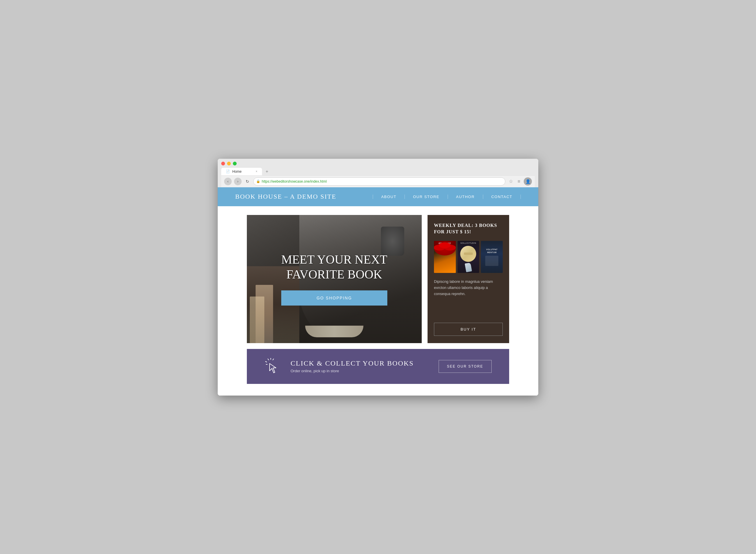  What do you see at coordinates (466, 197) in the screenshot?
I see `nav-author: AUTHOR` at bounding box center [466, 197].